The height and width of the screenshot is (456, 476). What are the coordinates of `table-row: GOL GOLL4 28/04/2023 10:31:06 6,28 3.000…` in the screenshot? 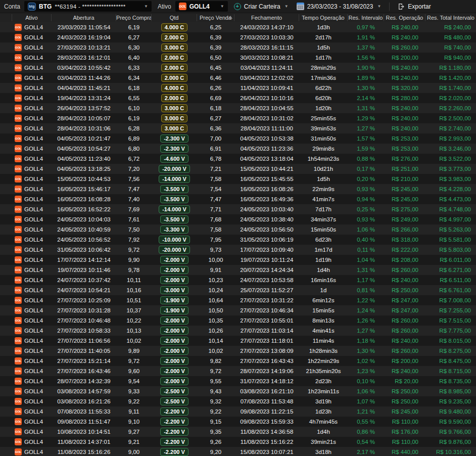 It's located at (238, 128).